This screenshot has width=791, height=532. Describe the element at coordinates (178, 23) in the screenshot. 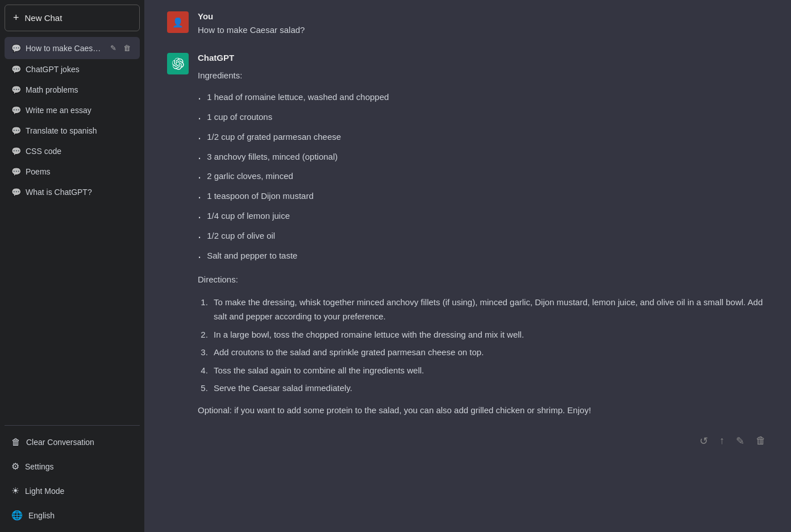

I see `user-avatar-icon: 👤` at that location.